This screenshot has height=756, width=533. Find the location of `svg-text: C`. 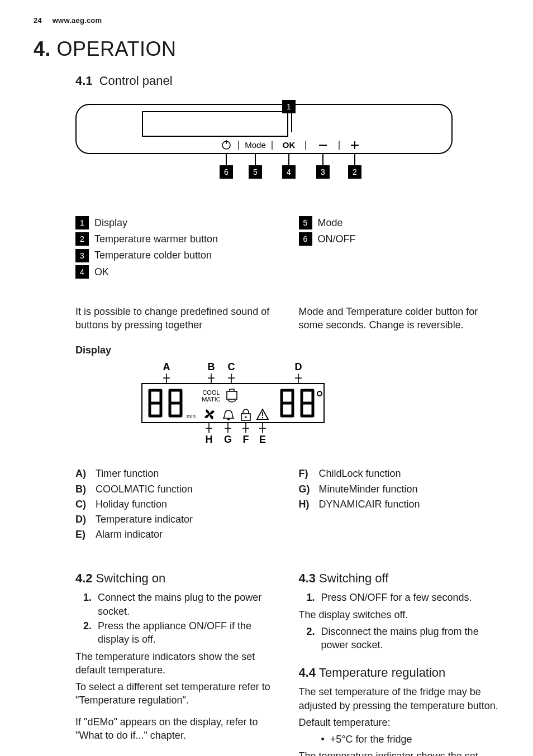

svg-text: C is located at coordinates (231, 367).